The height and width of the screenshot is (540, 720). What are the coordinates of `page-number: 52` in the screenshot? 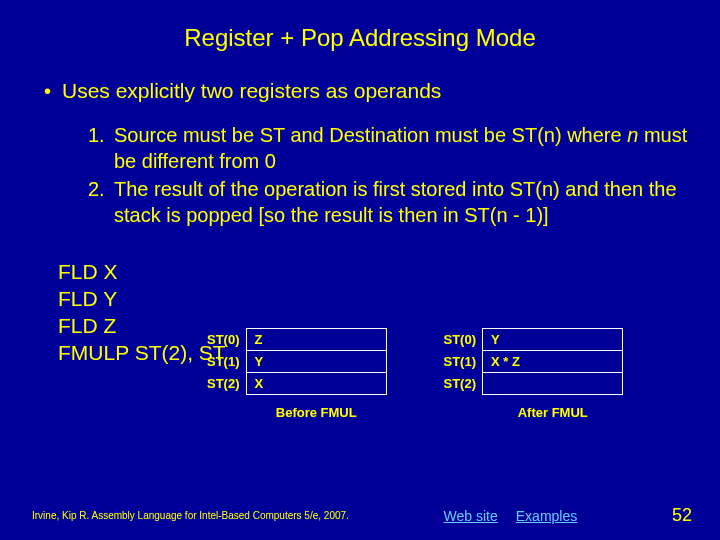 It's located at (682, 516).